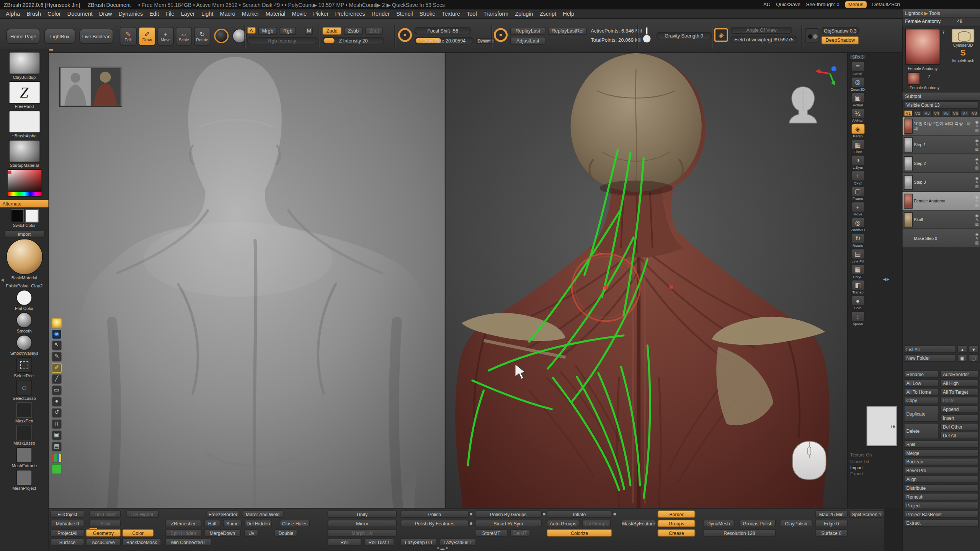 The height and width of the screenshot is (551, 980). I want to click on live-boolean-button: Live Boolean, so click(96, 36).